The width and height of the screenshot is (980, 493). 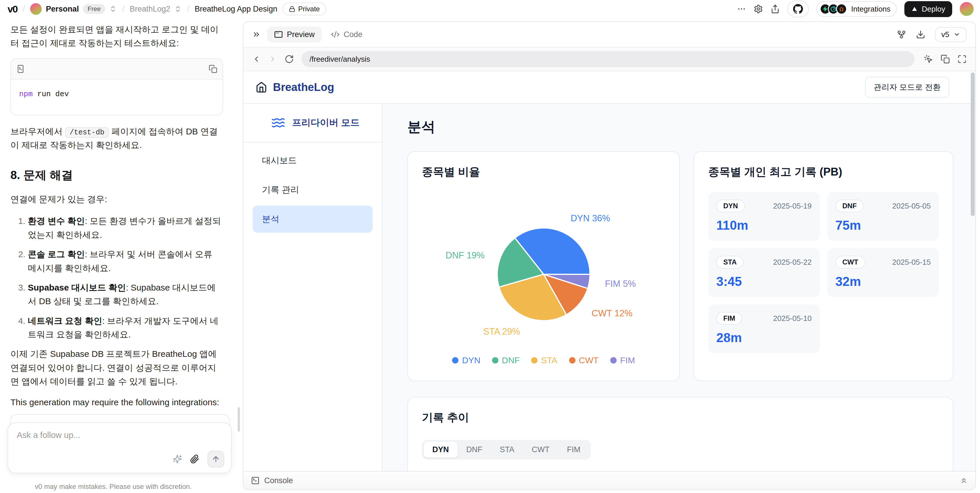 I want to click on chat-input: Ask a follow up..., so click(x=119, y=435).